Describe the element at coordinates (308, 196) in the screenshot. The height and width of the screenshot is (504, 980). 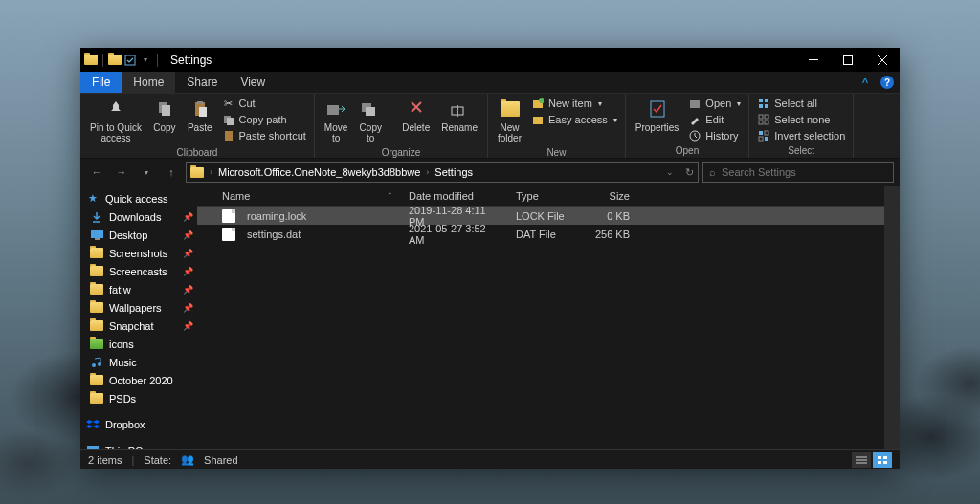
I see `column-name: Name⌃` at that location.